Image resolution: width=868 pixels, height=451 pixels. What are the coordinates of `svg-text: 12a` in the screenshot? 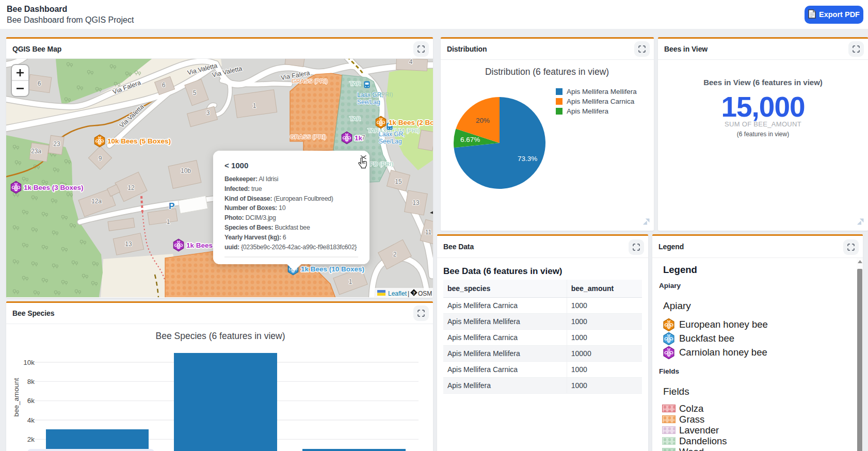 It's located at (97, 201).